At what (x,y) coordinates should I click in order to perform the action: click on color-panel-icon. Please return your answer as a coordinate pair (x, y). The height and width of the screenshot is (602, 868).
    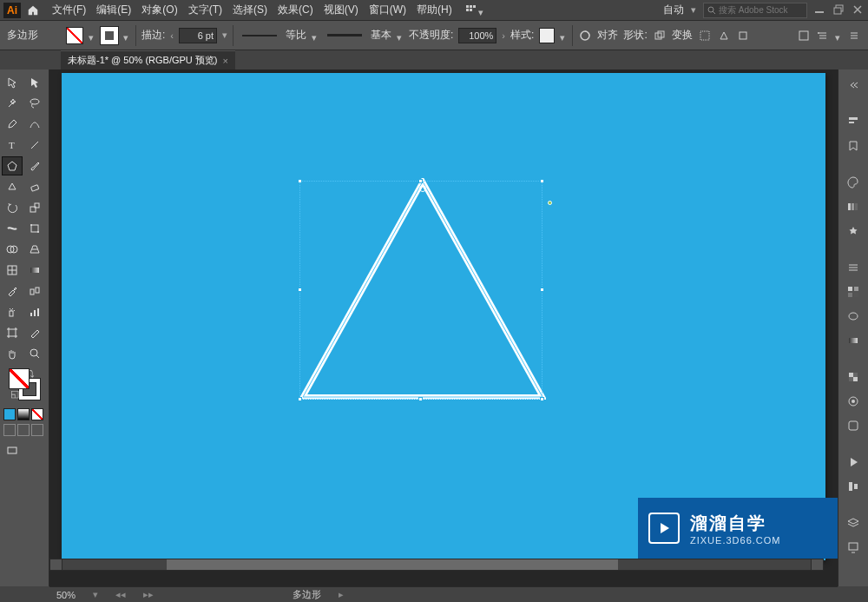
    Looking at the image, I should click on (853, 182).